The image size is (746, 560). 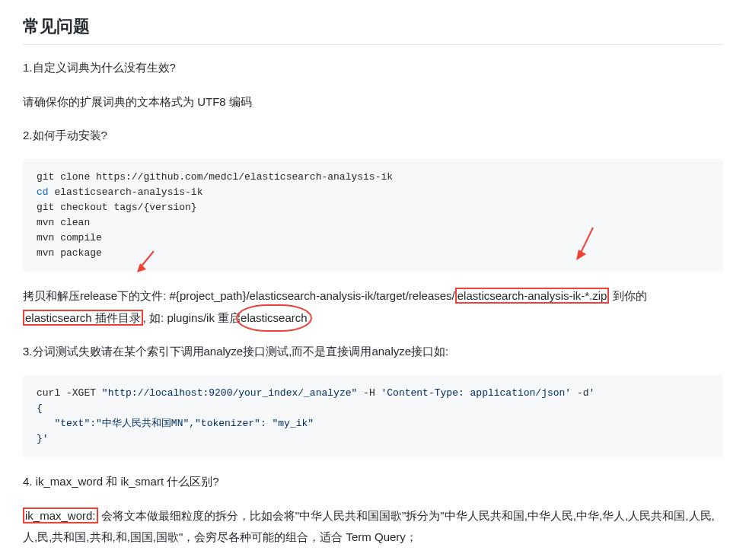 I want to click on code-line: mvn compile, so click(x=69, y=237).